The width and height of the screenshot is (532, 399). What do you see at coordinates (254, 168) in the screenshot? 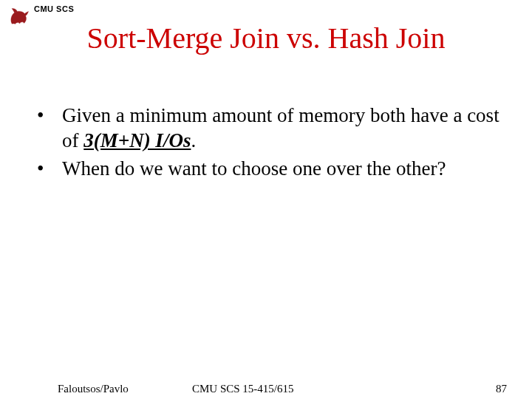
I see `bullet-pre: When do we want to choose one over the o…` at bounding box center [254, 168].